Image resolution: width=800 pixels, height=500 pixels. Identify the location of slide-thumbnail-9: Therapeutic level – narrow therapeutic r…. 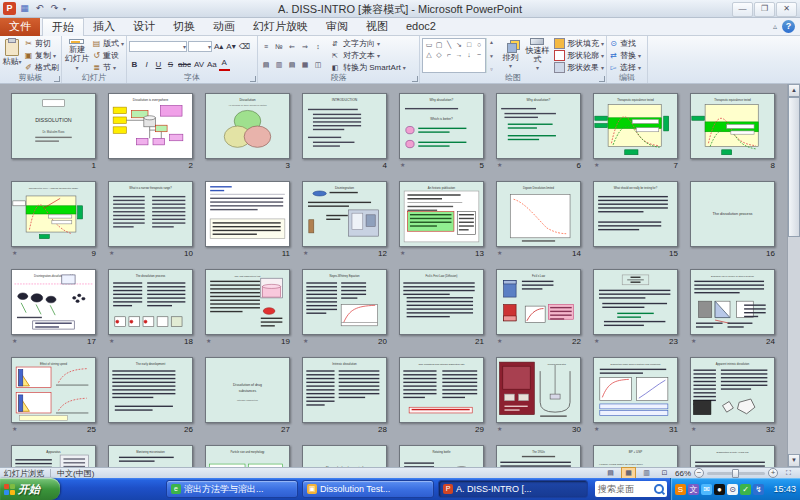
(54, 214).